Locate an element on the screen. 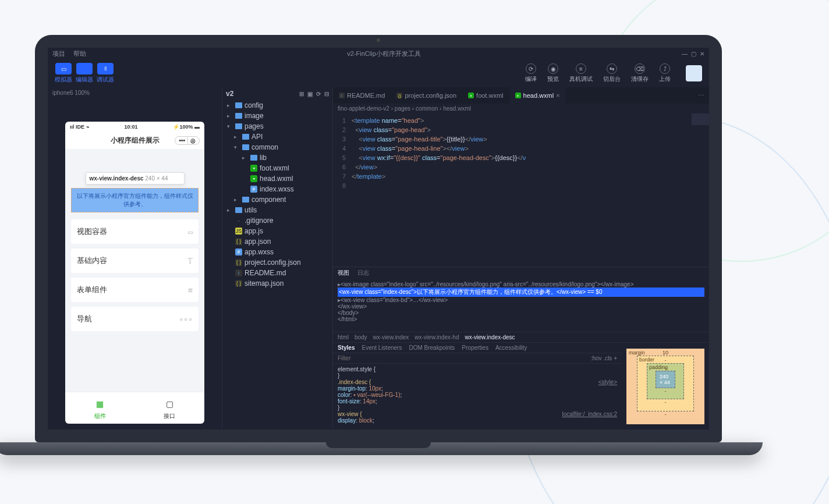 The image size is (829, 504). simulator-pane: iphone6 100% ııl IDE ⌁ 10:01 ⚡100% ▬ 小程序… is located at coordinates (135, 258).